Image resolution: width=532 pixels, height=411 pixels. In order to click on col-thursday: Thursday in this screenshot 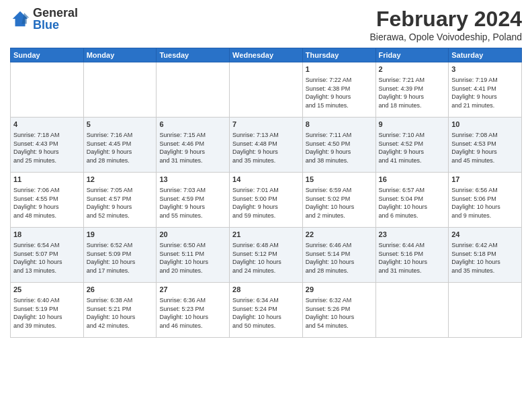, I will do `click(339, 55)`.